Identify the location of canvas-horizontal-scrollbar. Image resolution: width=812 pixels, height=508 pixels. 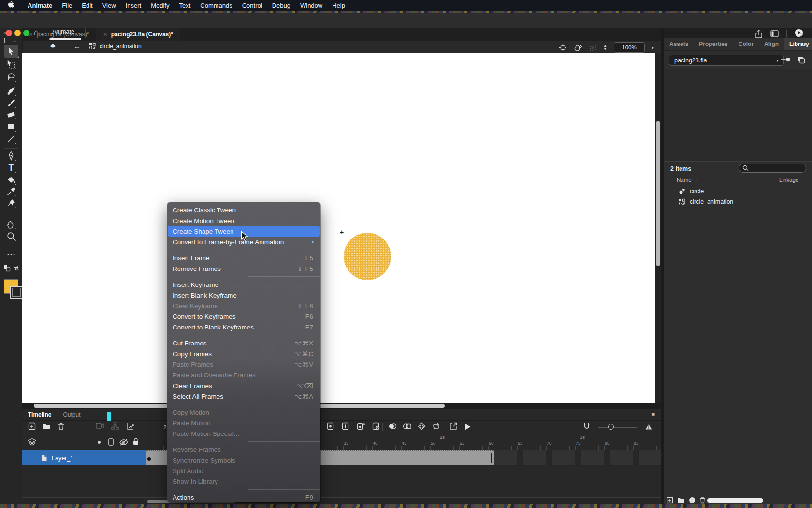
(341, 405).